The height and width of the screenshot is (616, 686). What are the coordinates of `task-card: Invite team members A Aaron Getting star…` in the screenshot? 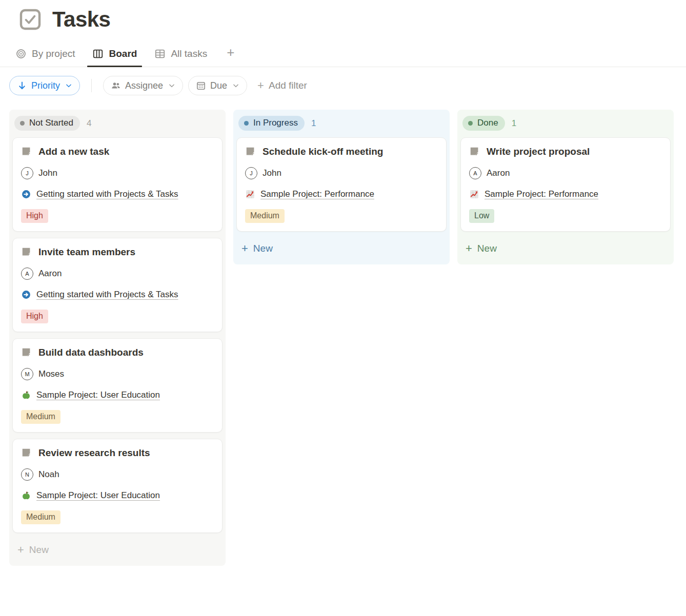 It's located at (117, 285).